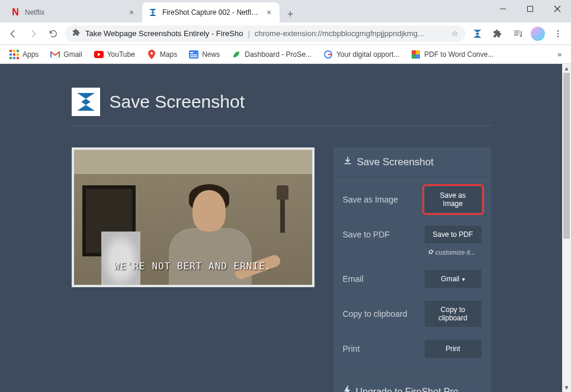 The width and height of the screenshot is (571, 392). Describe the element at coordinates (566, 69) in the screenshot. I see `scroll-up-arrow-icon: ▲` at that location.